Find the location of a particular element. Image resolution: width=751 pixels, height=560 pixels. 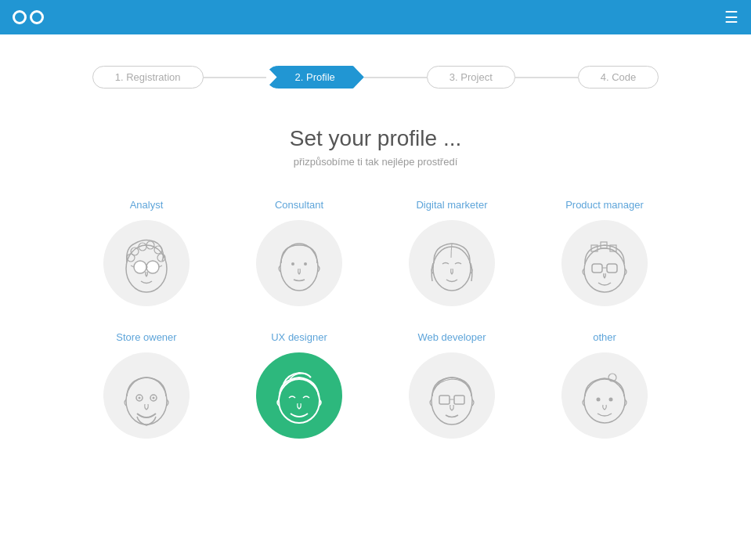

step-project: 3. Project is located at coordinates (471, 77).